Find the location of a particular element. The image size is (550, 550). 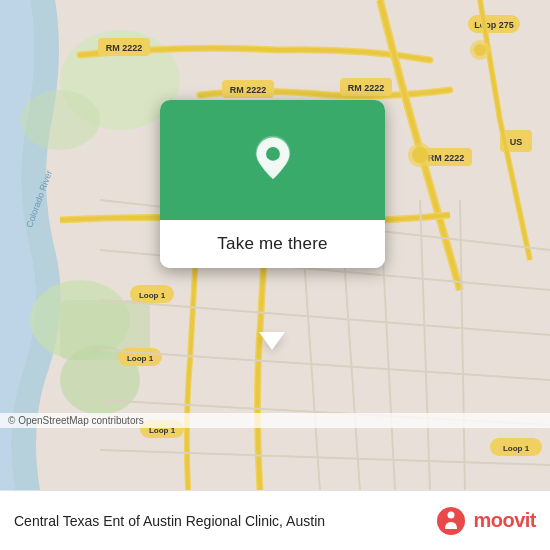

bottom-bar: Central Texas Ent of Austin Regional Cli… is located at coordinates (275, 520).